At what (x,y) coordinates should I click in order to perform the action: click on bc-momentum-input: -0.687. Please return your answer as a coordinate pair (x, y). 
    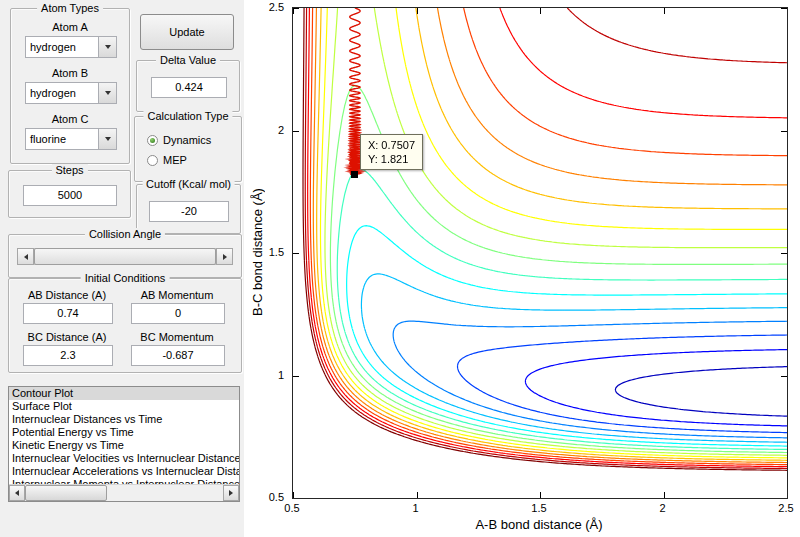
    Looking at the image, I should click on (178, 356).